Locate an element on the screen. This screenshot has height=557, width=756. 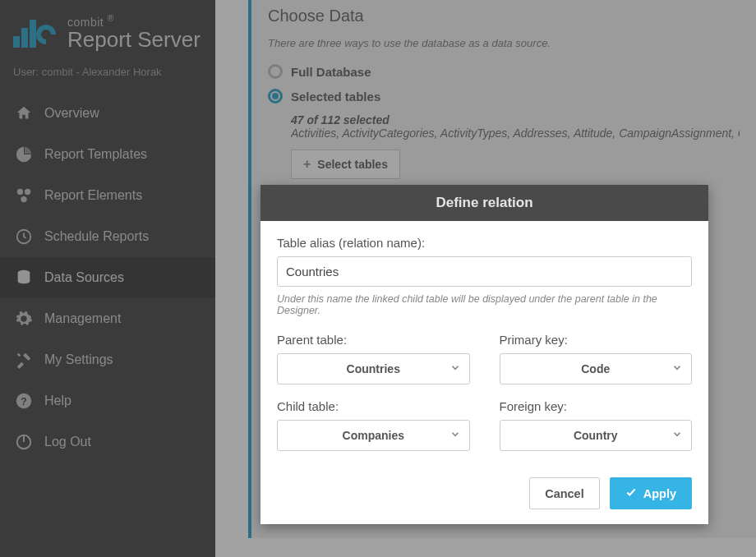
select-value: Country is located at coordinates (596, 435).